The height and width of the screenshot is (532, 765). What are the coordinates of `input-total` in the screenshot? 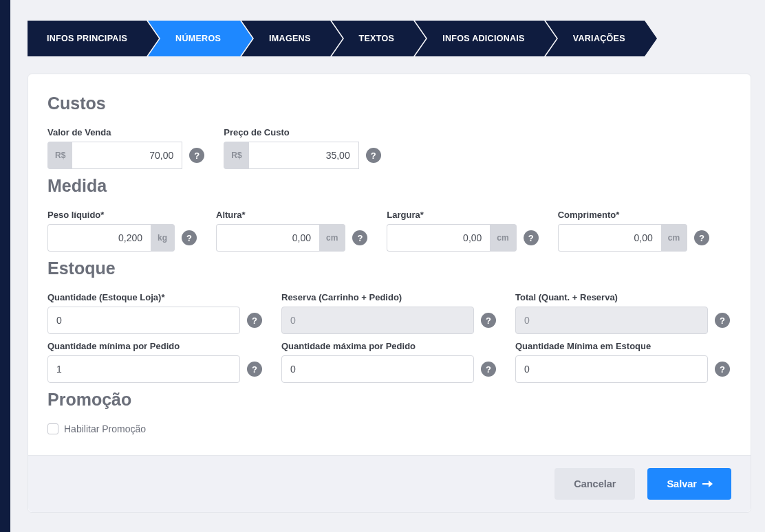 It's located at (612, 320).